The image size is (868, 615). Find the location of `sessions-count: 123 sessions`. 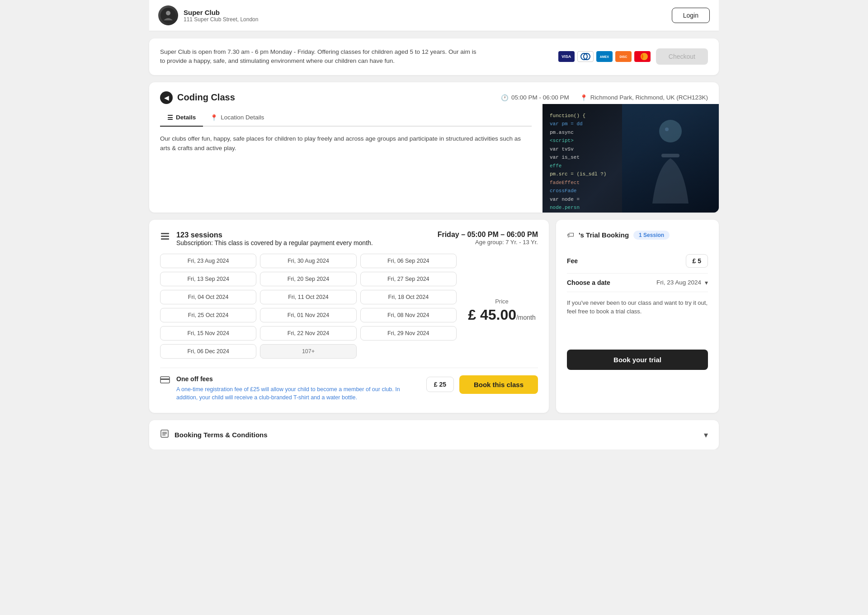

sessions-count: 123 sessions is located at coordinates (275, 235).